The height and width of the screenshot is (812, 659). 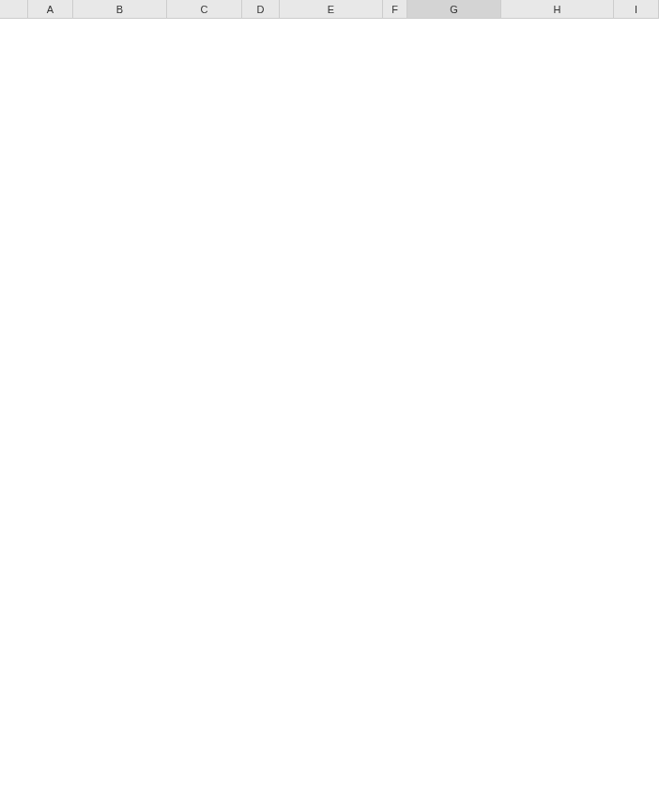 I want to click on col-header-G: G, so click(x=454, y=9).